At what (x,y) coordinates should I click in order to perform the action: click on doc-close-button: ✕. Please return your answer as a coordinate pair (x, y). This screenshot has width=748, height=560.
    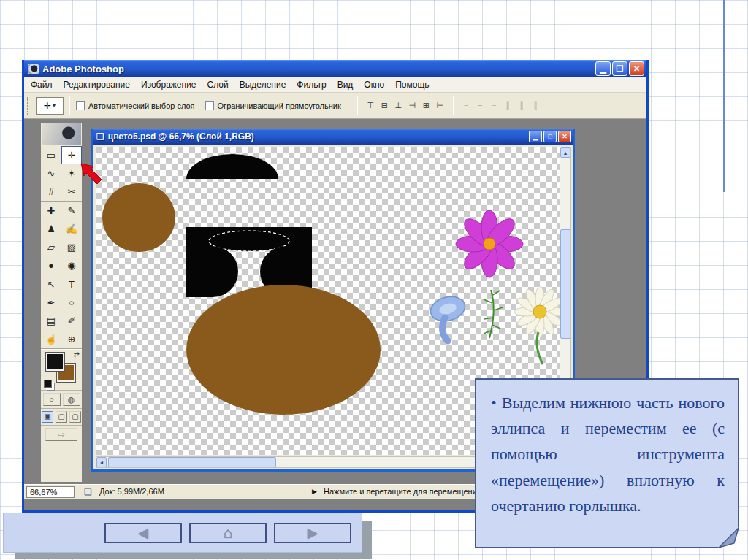
    Looking at the image, I should click on (565, 137).